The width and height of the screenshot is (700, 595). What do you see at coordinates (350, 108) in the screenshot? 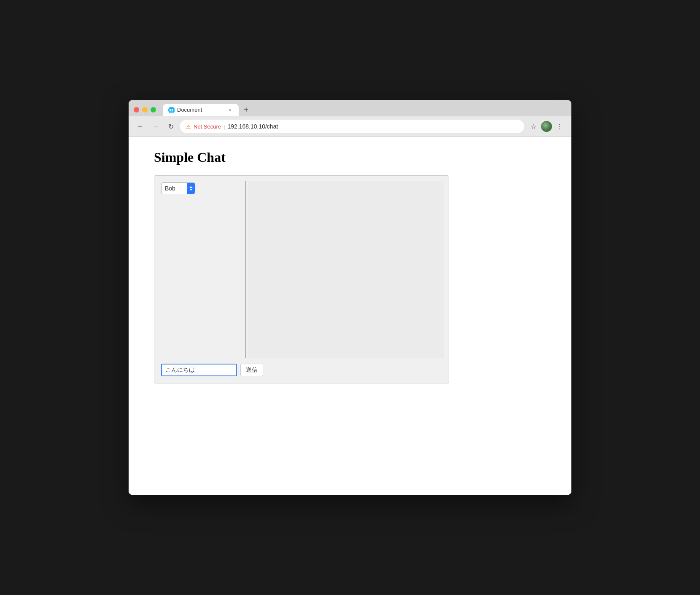
I see `tab-bar: 🌐 Document × +` at bounding box center [350, 108].